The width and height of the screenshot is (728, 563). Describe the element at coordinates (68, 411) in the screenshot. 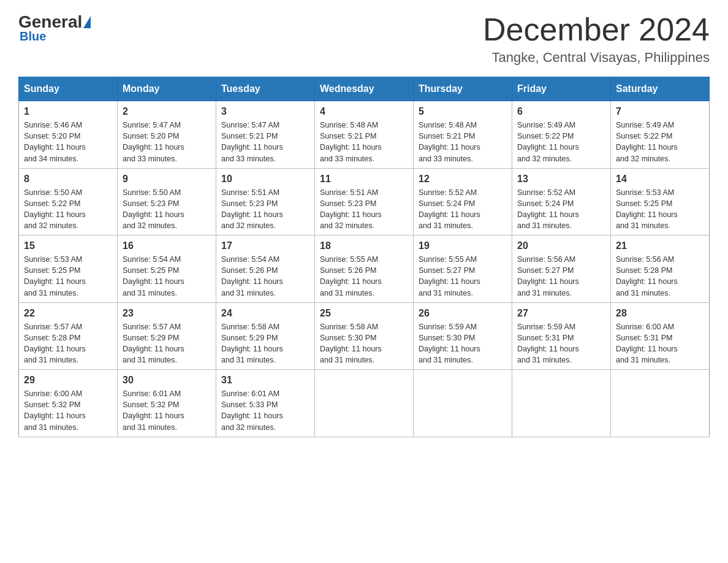

I see `day-info: Sunrise: 6:00 AMSunset: 5:32 PMDaylight:…` at that location.